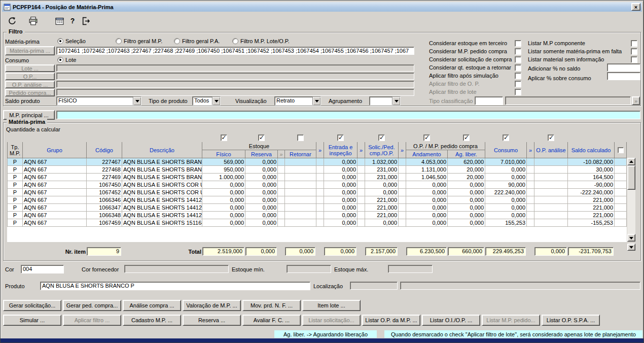 The height and width of the screenshot is (343, 644). What do you see at coordinates (631, 161) in the screenshot?
I see `scroll-up-button` at bounding box center [631, 161].